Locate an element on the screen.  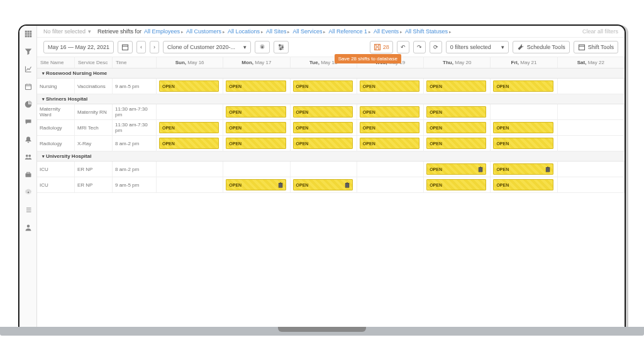
filter-locations: All Locations is located at coordinates (245, 31).